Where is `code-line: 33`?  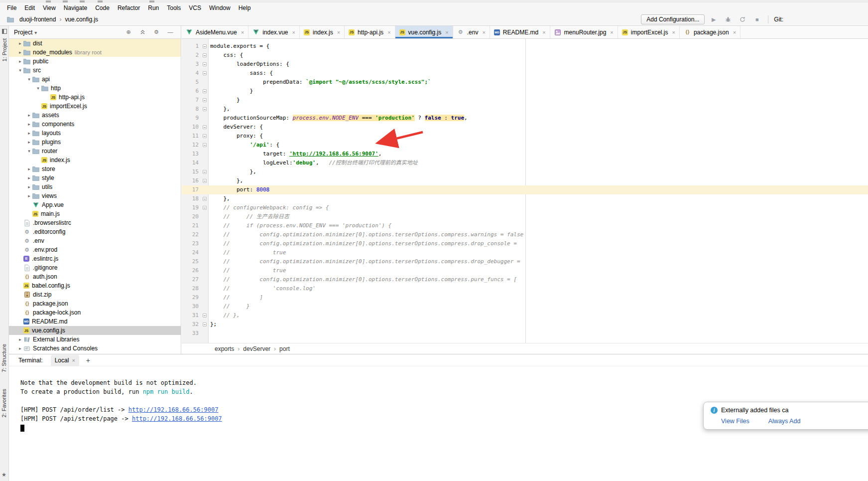
code-line: 33 is located at coordinates (525, 333).